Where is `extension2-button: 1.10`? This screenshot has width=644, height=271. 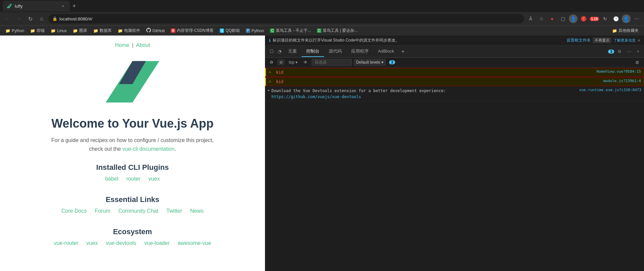 extension2-button: 1.10 is located at coordinates (594, 19).